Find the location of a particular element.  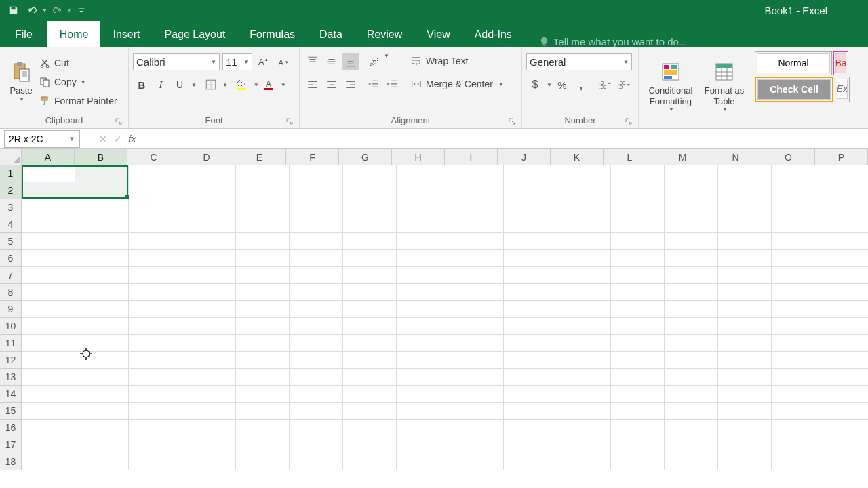

cell-L18 is located at coordinates (637, 462).